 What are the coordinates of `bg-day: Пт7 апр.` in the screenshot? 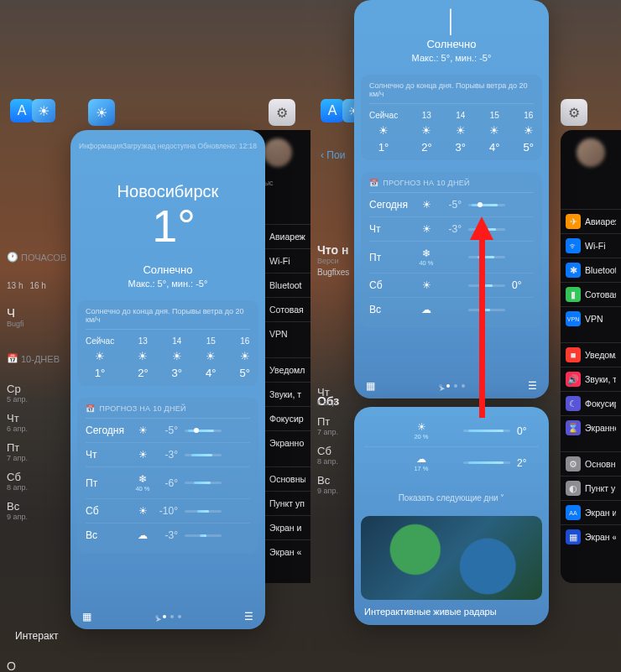 It's located at (36, 451).